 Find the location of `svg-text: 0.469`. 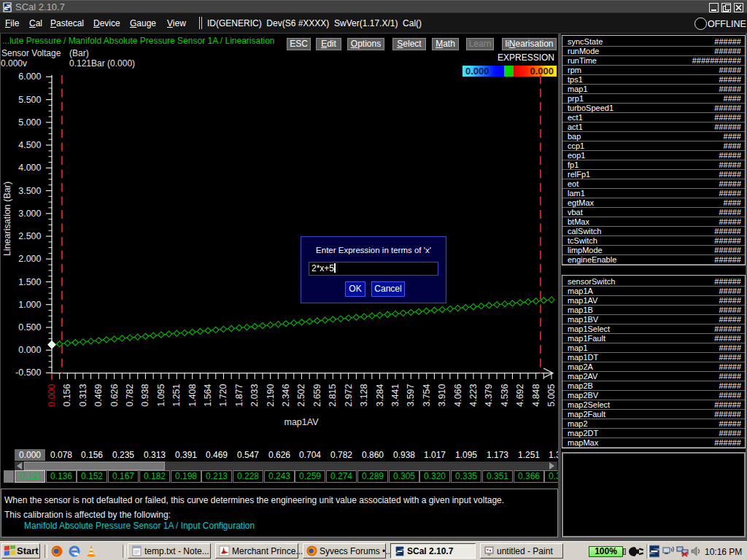

svg-text: 0.469 is located at coordinates (98, 395).